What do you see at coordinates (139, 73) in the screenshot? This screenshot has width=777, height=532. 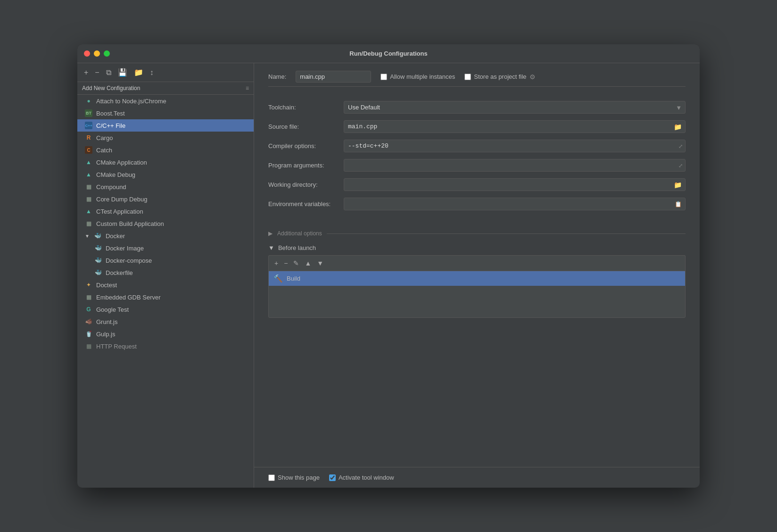 I see `folder-button: 📁` at bounding box center [139, 73].